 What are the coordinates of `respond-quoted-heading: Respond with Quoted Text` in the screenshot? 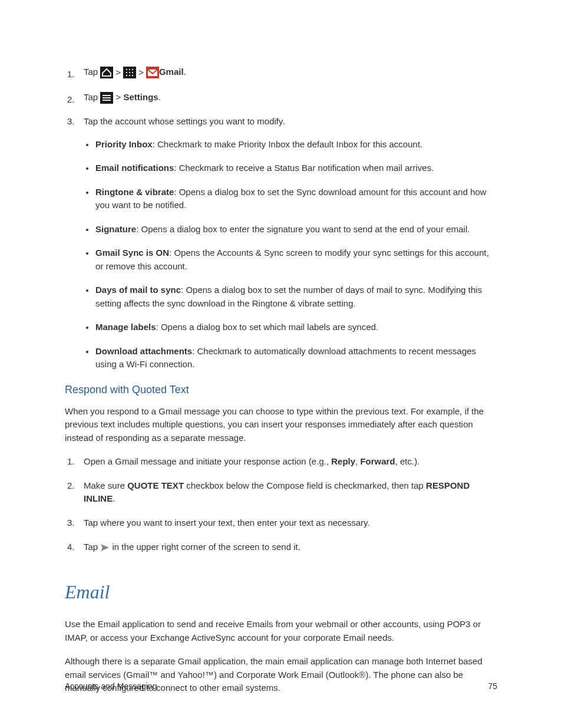 It's located at (281, 390).